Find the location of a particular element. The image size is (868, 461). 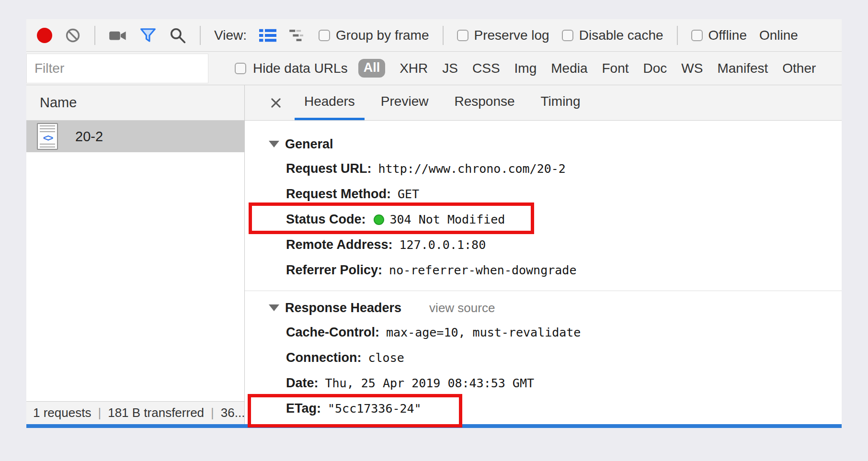

header-row-referrer-policy: Referrer Policy: no-referrer-when-downgr… is located at coordinates (564, 270).